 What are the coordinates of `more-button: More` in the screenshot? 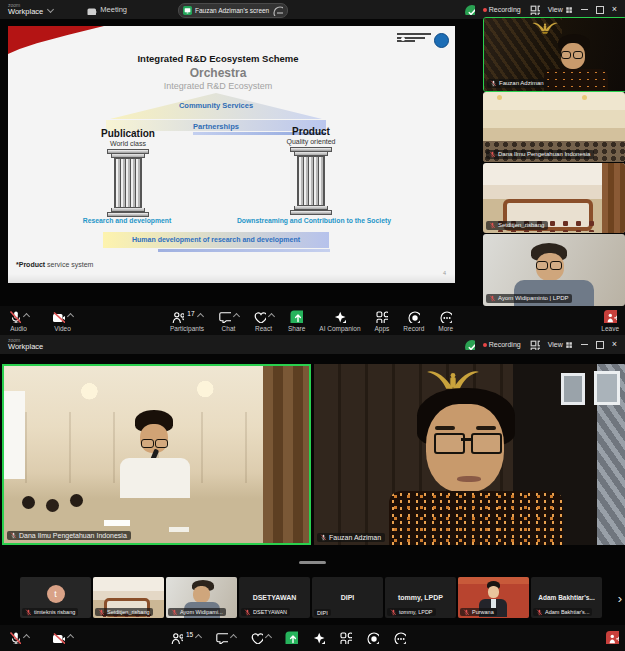 It's located at (446, 321).